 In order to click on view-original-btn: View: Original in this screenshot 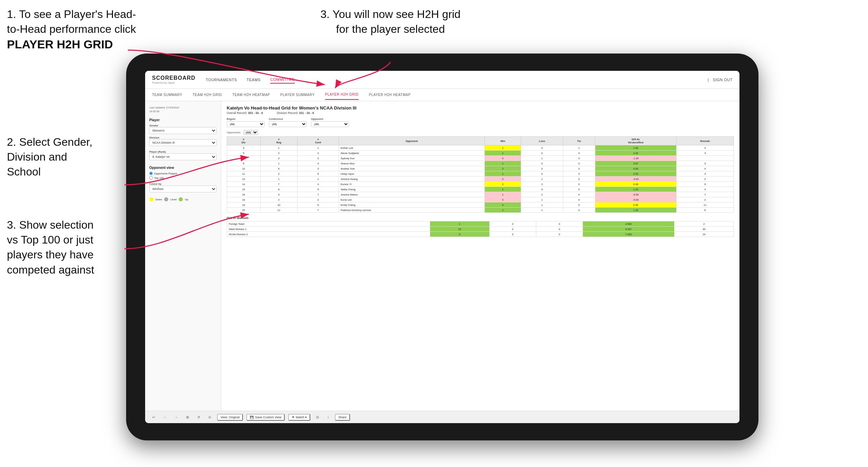, I will do `click(230, 417)`.